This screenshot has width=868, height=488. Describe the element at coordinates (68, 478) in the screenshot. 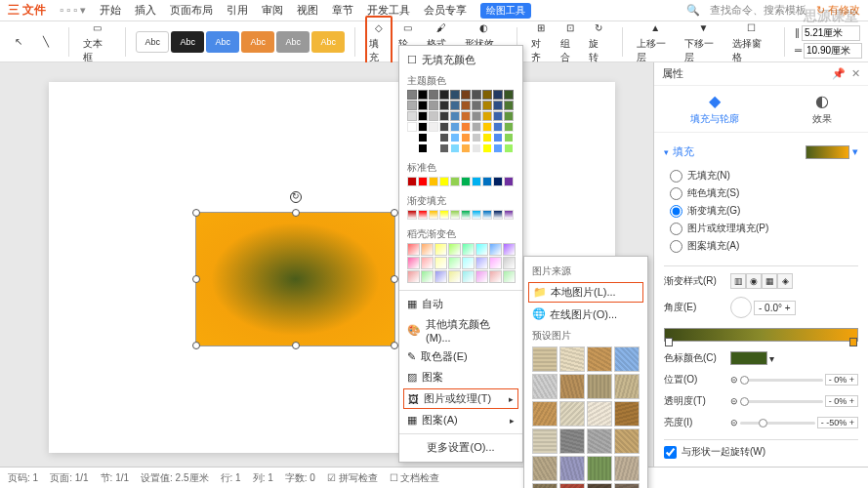

I see `status-pages: 页面: 1/1` at that location.